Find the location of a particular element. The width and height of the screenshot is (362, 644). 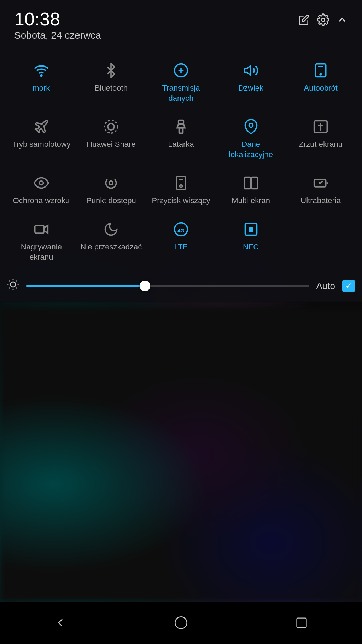

edit-icon is located at coordinates (304, 21).